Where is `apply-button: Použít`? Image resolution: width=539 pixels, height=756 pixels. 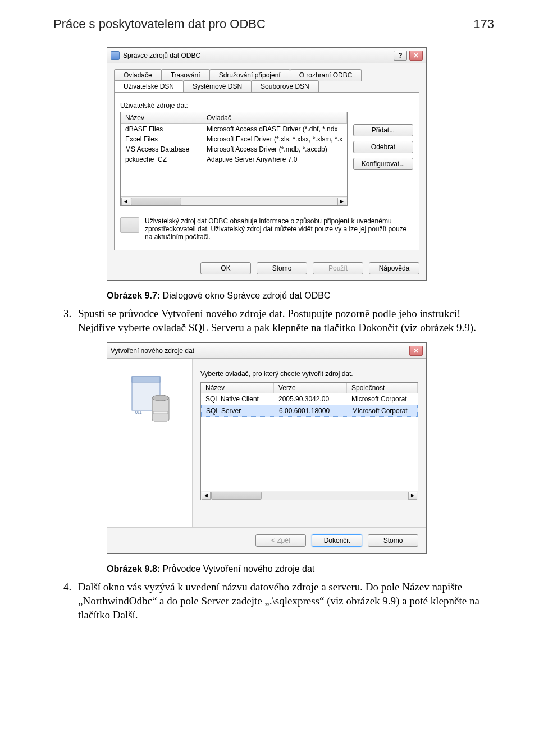
apply-button: Použít is located at coordinates (338, 268).